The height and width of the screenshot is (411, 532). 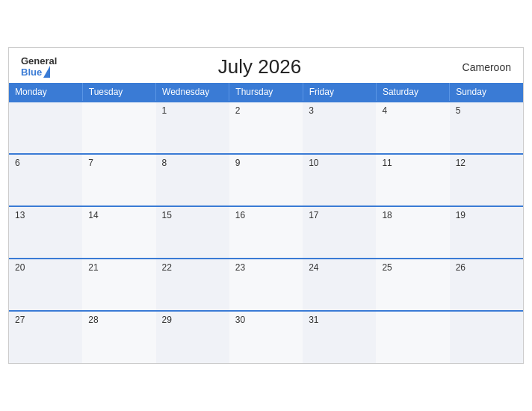 What do you see at coordinates (311, 111) in the screenshot?
I see `day-number: 3` at bounding box center [311, 111].